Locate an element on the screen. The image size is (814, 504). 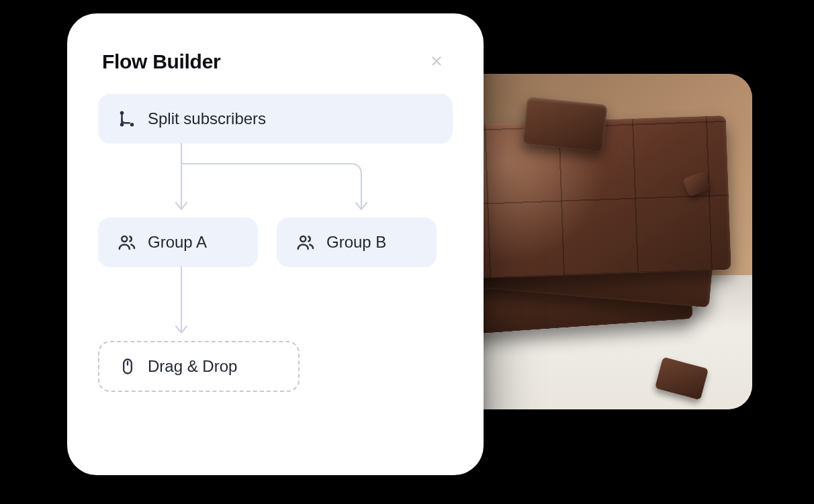
close-button is located at coordinates (437, 62).